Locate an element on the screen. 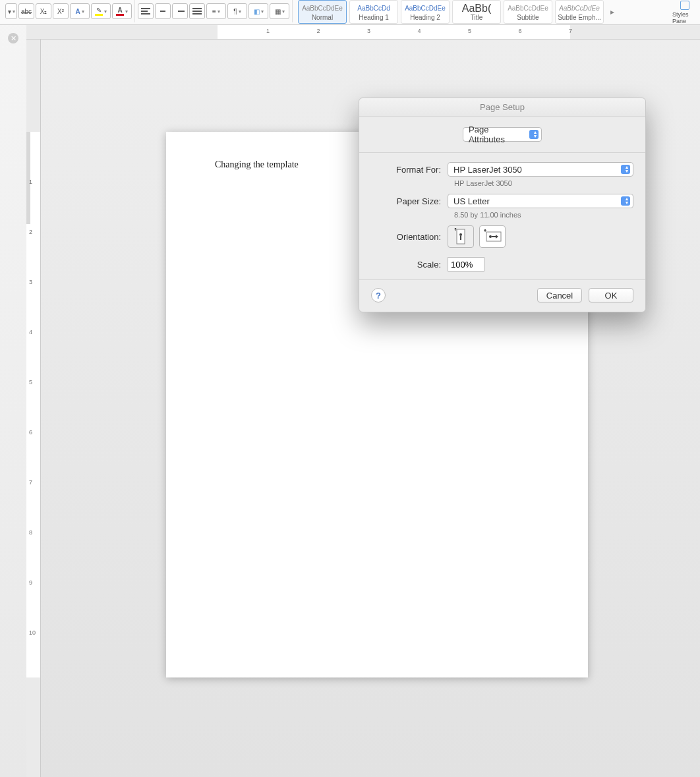  superscript-button: X² is located at coordinates (61, 11).